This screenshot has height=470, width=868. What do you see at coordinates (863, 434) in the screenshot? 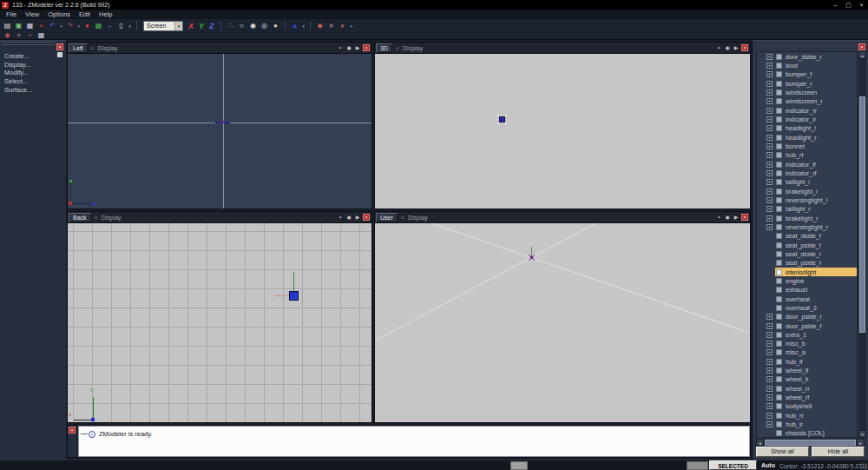
I see `scroll-down-icon: ▾` at bounding box center [863, 434].